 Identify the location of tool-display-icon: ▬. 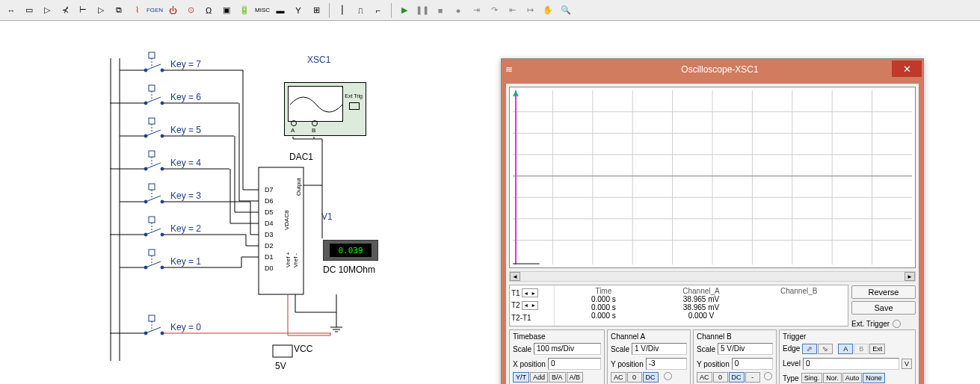
(280, 10).